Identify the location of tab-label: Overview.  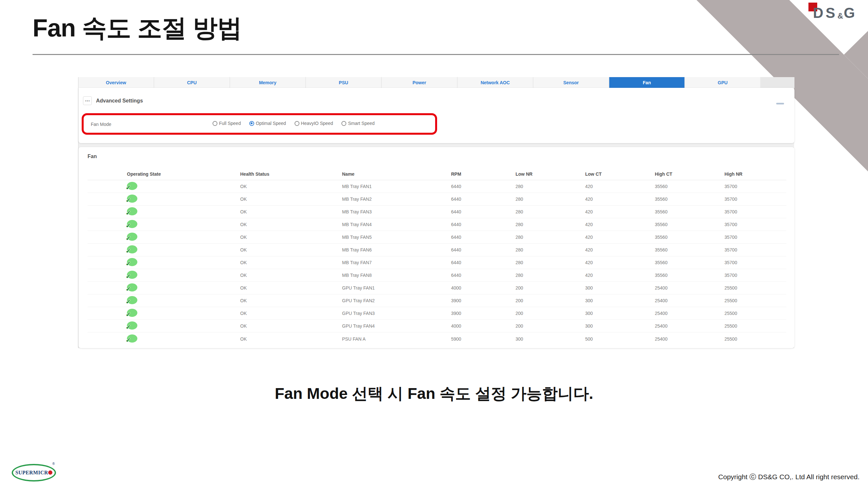
(116, 83).